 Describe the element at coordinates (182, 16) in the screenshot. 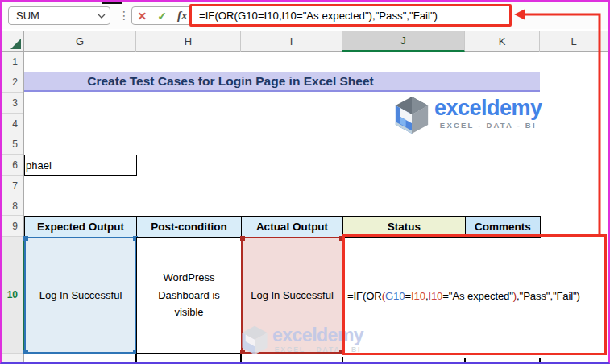

I see `insert-function-icon: fx` at that location.